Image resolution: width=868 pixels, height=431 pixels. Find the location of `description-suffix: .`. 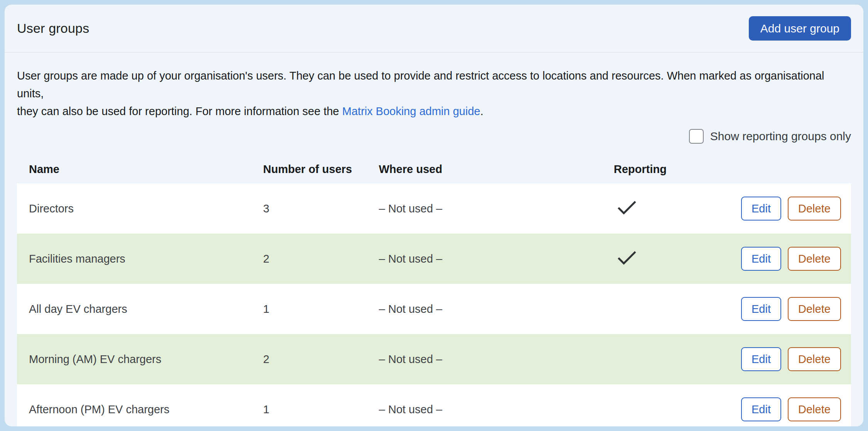

description-suffix: . is located at coordinates (482, 111).